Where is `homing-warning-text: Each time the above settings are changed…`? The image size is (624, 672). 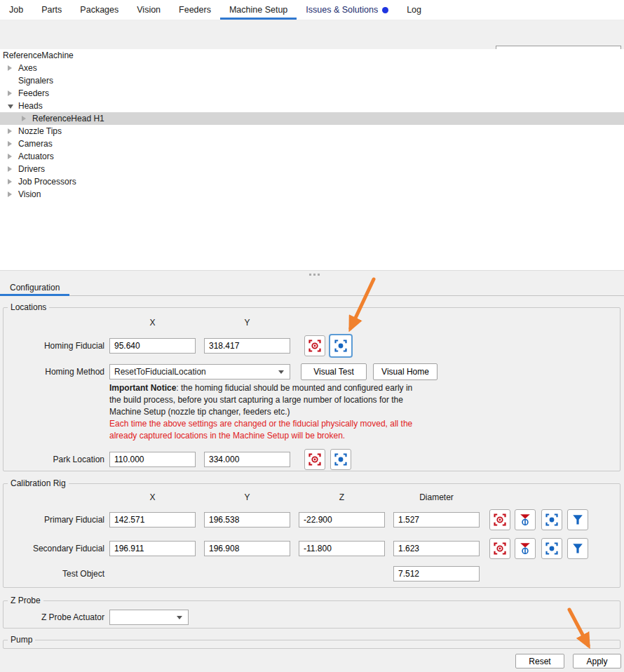 homing-warning-text: Each time the above settings are changed… is located at coordinates (266, 430).